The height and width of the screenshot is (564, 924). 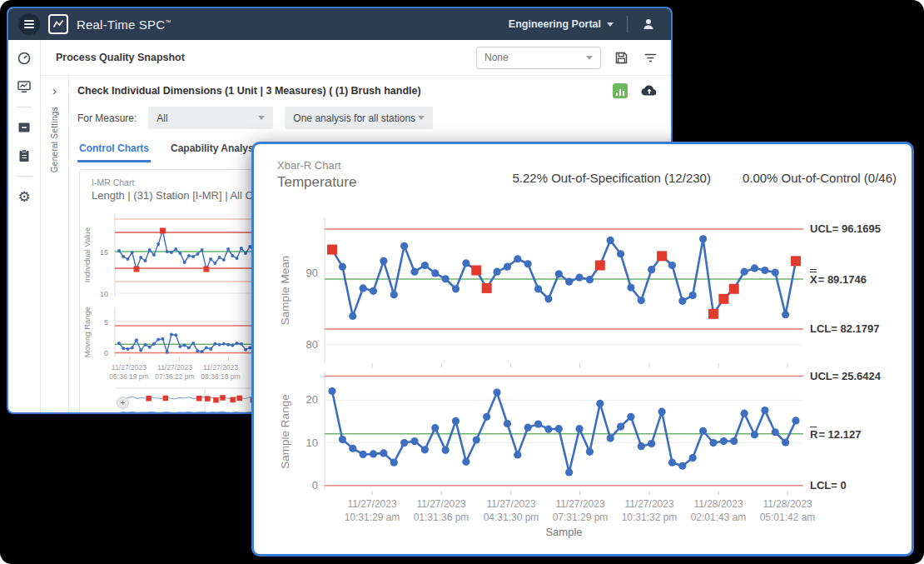 What do you see at coordinates (216, 151) in the screenshot?
I see `tab-capability-analysis: Capability Analysis` at bounding box center [216, 151].